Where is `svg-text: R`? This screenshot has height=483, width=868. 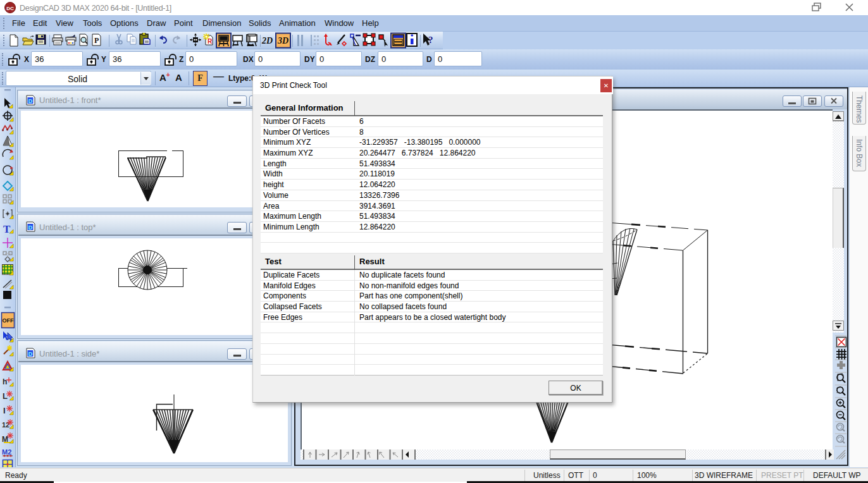
svg-text: R is located at coordinates (210, 42).